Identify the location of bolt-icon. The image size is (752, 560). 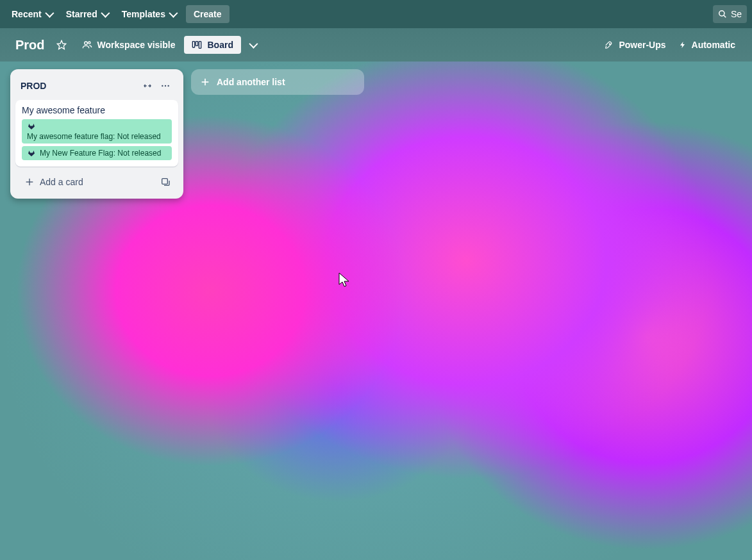
(683, 45).